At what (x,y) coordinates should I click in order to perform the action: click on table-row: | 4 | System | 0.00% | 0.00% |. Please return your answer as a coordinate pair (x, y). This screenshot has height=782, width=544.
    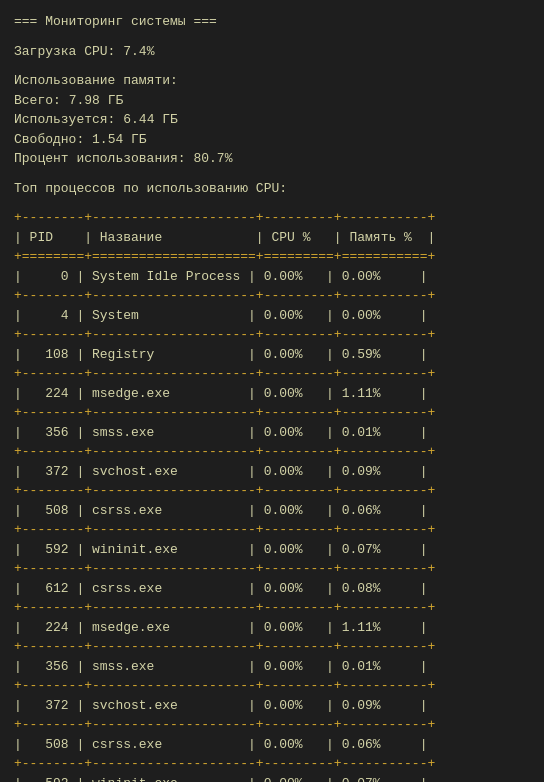
    Looking at the image, I should click on (272, 316).